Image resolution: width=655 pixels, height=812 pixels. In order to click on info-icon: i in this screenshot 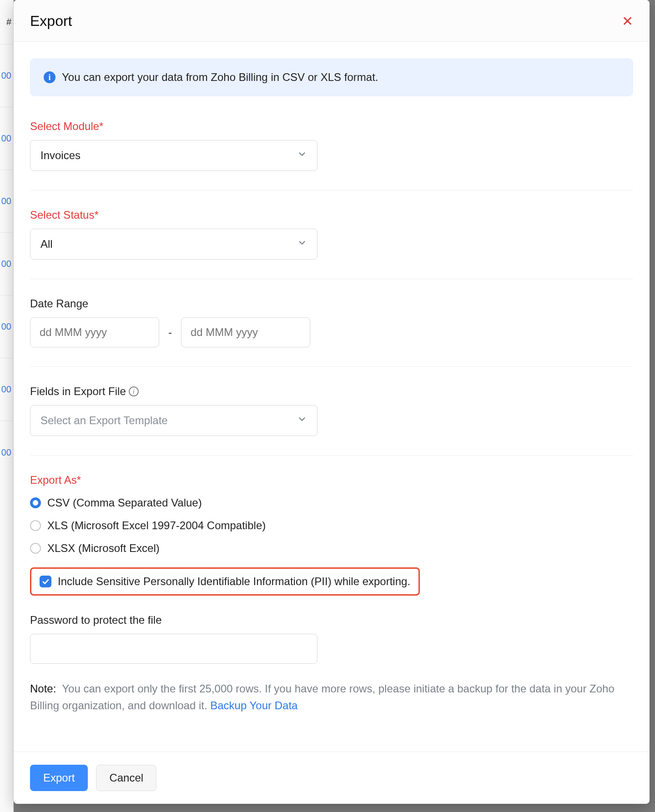, I will do `click(50, 77)`.